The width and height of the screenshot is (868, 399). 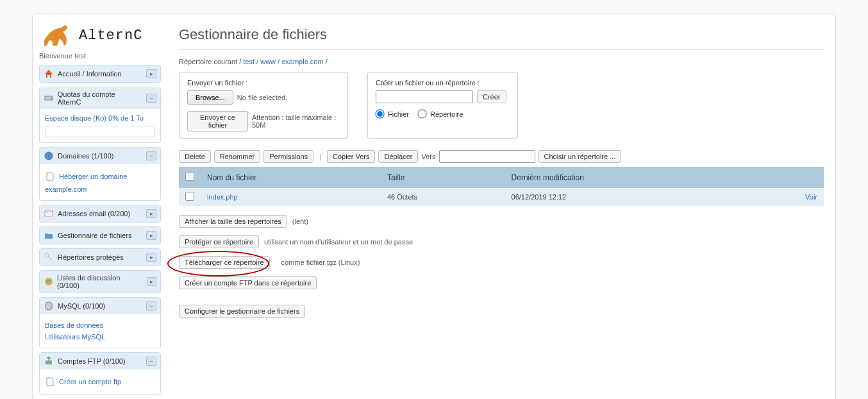 What do you see at coordinates (487, 157) in the screenshot?
I see `destination-input` at bounding box center [487, 157].